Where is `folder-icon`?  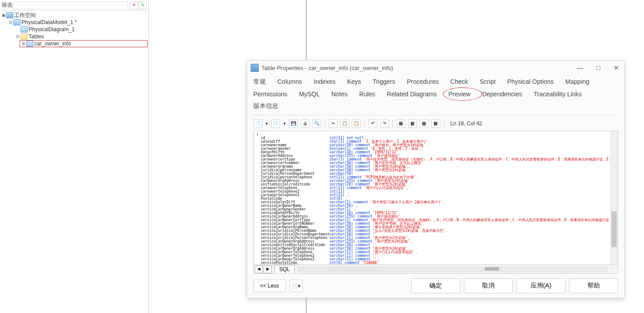 folder-icon is located at coordinates (24, 37).